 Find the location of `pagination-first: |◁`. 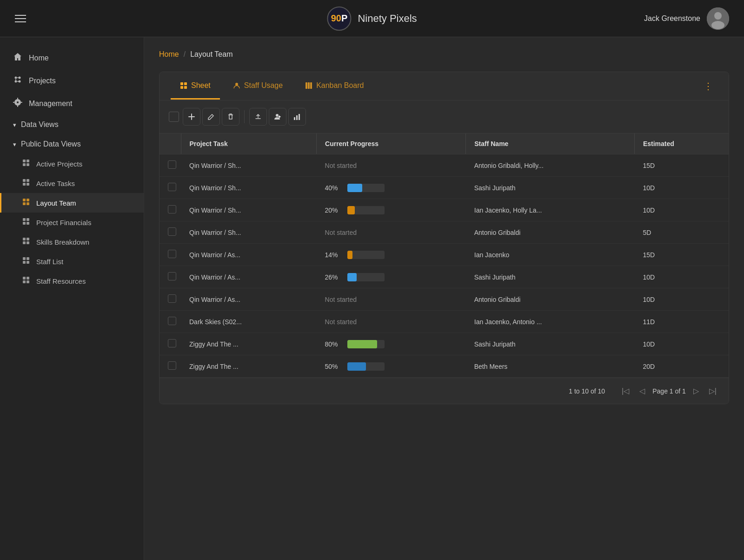

pagination-first: |◁ is located at coordinates (625, 391).